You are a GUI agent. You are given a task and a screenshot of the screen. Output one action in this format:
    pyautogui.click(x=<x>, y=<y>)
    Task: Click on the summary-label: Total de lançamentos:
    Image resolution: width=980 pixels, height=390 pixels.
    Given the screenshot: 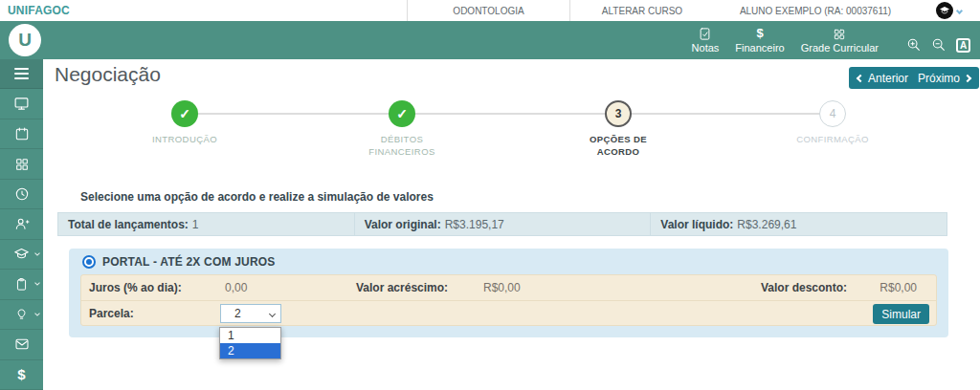 What is the action you would take?
    pyautogui.click(x=128, y=225)
    